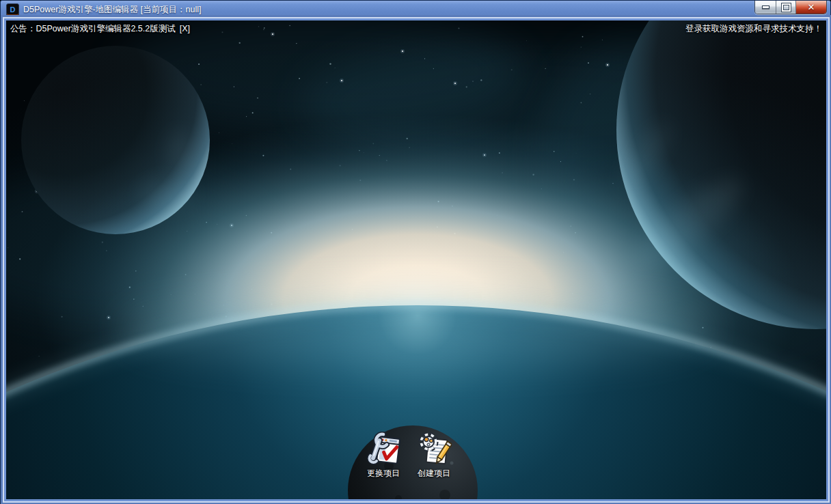 This screenshot has width=831, height=504. What do you see at coordinates (434, 449) in the screenshot?
I see `gear-pencil-document-icon` at bounding box center [434, 449].